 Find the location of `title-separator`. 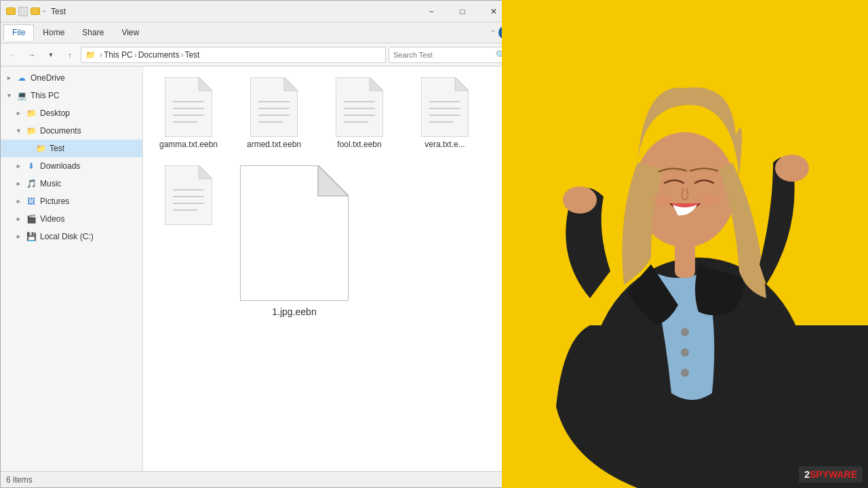

title-separator is located at coordinates (44, 11).